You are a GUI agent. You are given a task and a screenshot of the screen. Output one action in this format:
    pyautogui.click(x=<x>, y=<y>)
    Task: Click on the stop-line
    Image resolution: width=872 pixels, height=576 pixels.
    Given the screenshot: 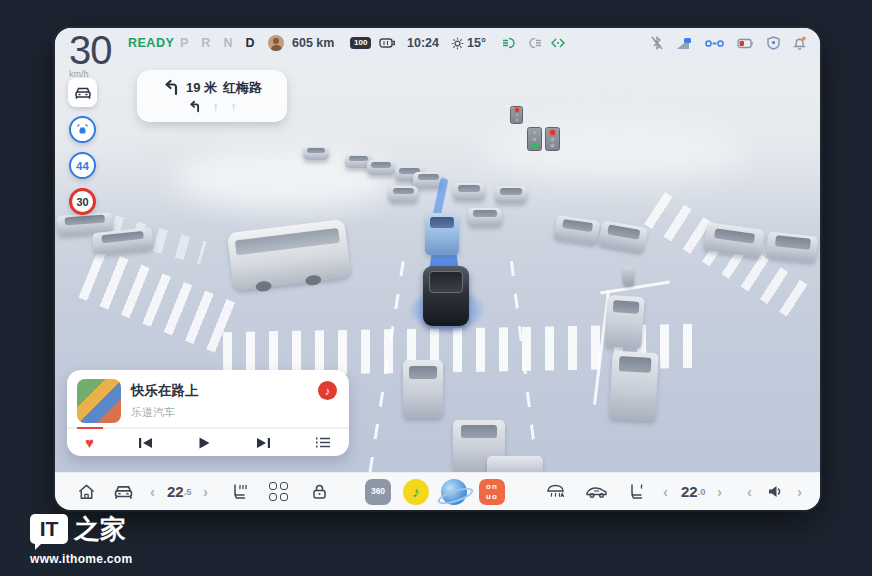 What is the action you would take?
    pyautogui.click(x=635, y=288)
    